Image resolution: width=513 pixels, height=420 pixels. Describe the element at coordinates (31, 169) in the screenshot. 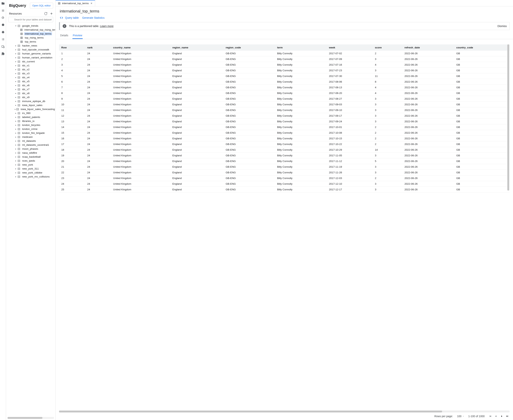

I see `dataset-new-york-311: ▸new_york_311` at that location.